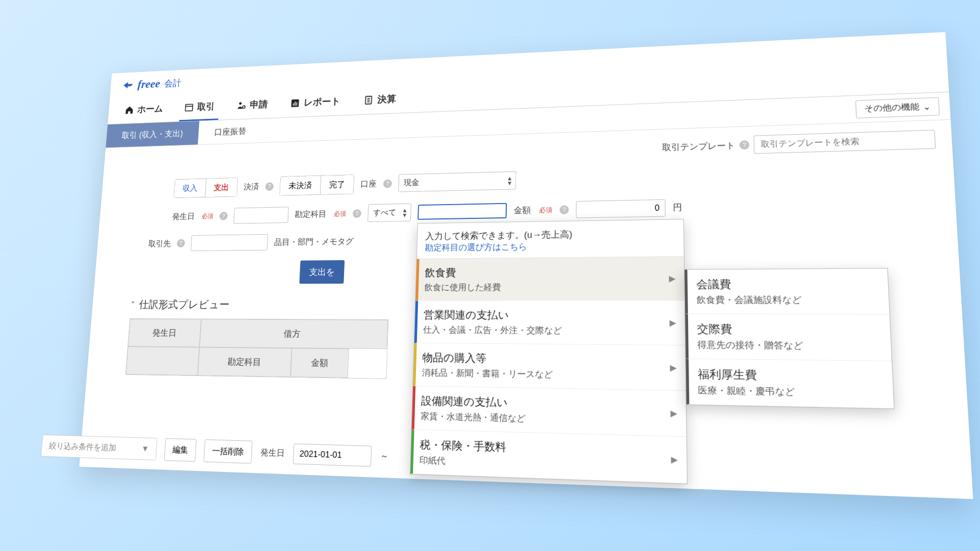 Image resolution: width=980 pixels, height=551 pixels. Describe the element at coordinates (897, 107) in the screenshot. I see `other-functions-dropdown: その他の機能 ⌄` at that location.